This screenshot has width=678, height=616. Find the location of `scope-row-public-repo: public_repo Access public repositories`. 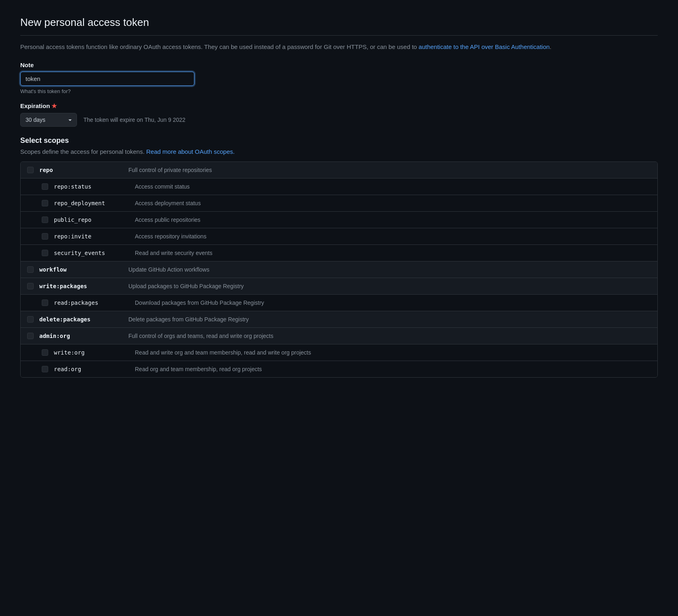

scope-row-public-repo: public_repo Access public repositories is located at coordinates (339, 220).